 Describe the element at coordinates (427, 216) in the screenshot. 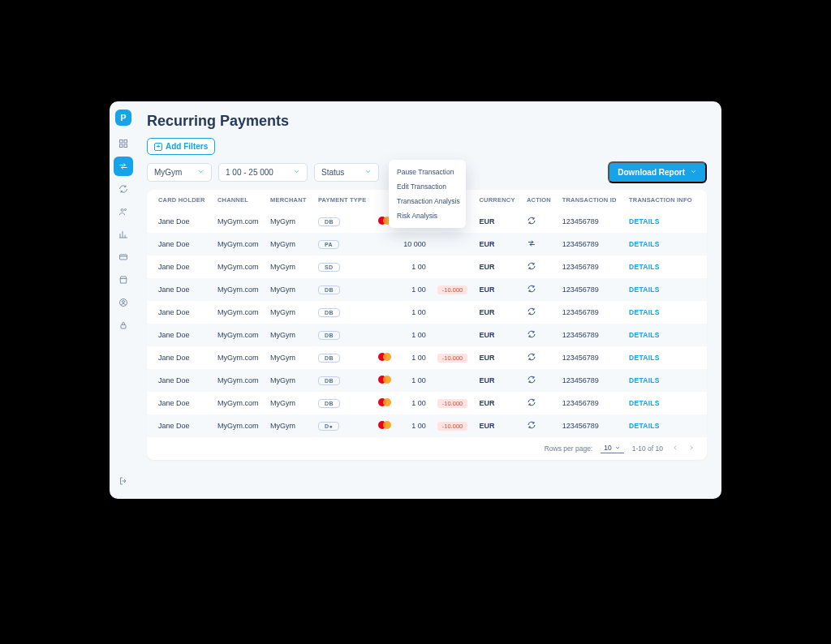

I see `dropdown-item-risk: Risk Analysis` at that location.